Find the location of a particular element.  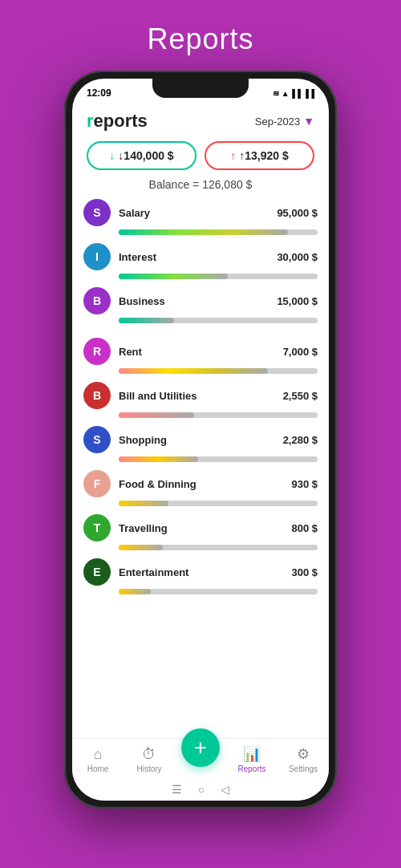

notch is located at coordinates (200, 88).